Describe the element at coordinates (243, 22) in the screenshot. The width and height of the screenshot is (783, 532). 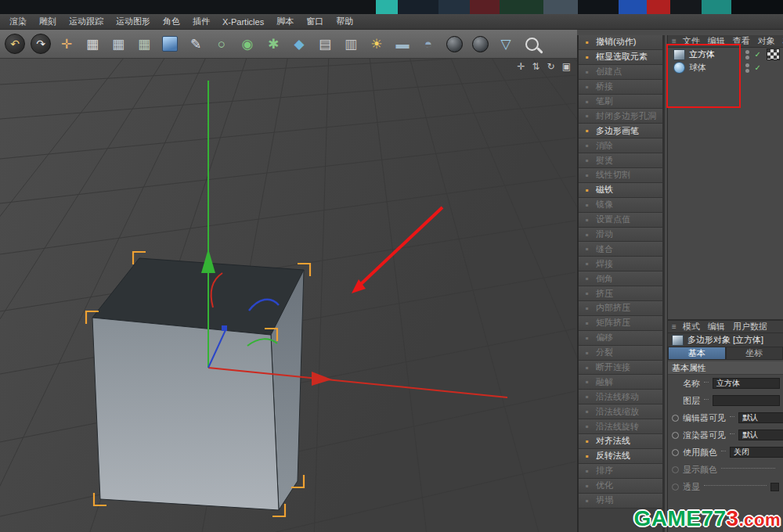
I see `menu-item: X-Particles` at that location.